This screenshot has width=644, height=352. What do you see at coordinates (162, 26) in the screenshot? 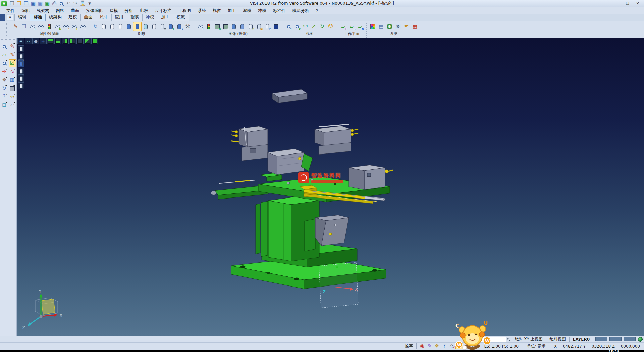
I see `layer-wire-icon: ≡` at bounding box center [162, 26].